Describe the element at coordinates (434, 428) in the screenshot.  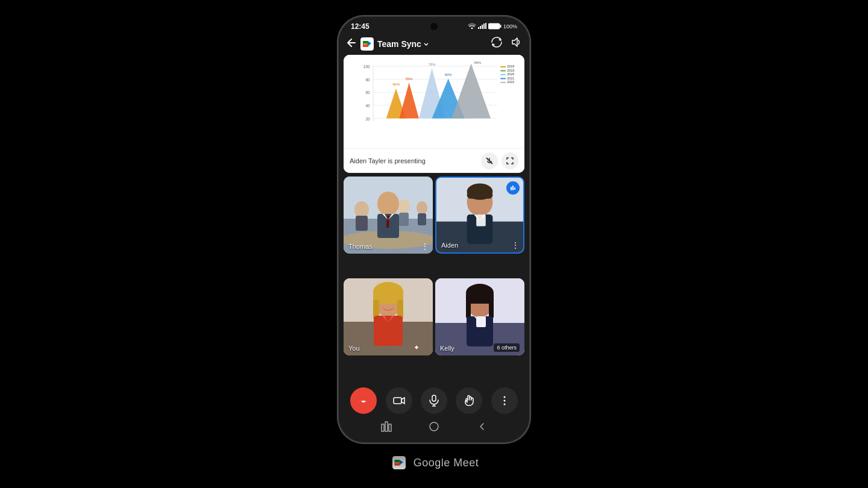
I see `home-icon` at that location.